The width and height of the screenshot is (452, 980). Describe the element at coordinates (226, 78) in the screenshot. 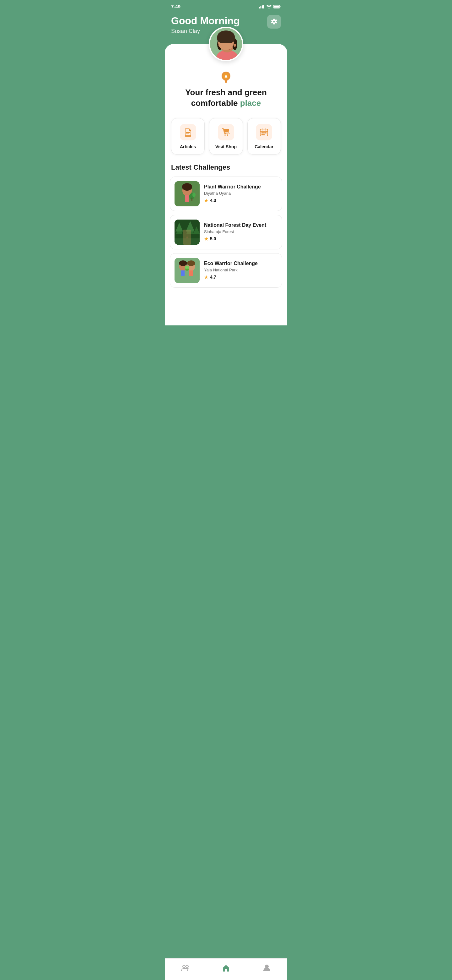

I see `badge-award-icon` at that location.